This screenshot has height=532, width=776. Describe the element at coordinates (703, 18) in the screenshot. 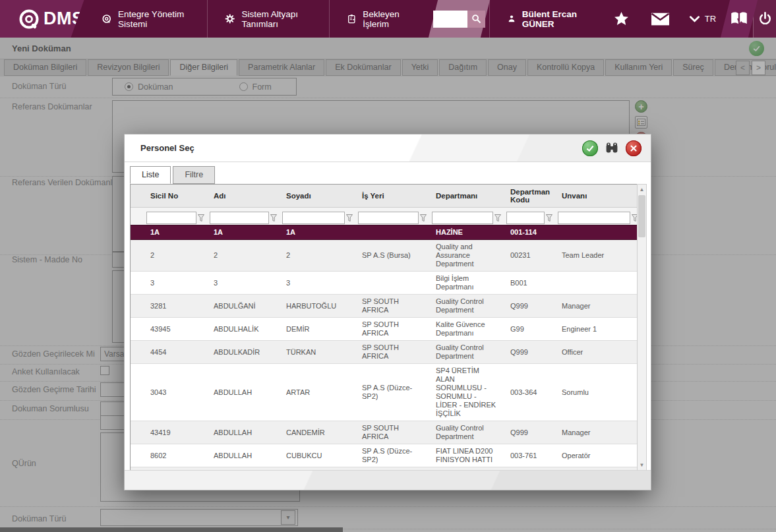

I see `language-selector: TR` at that location.